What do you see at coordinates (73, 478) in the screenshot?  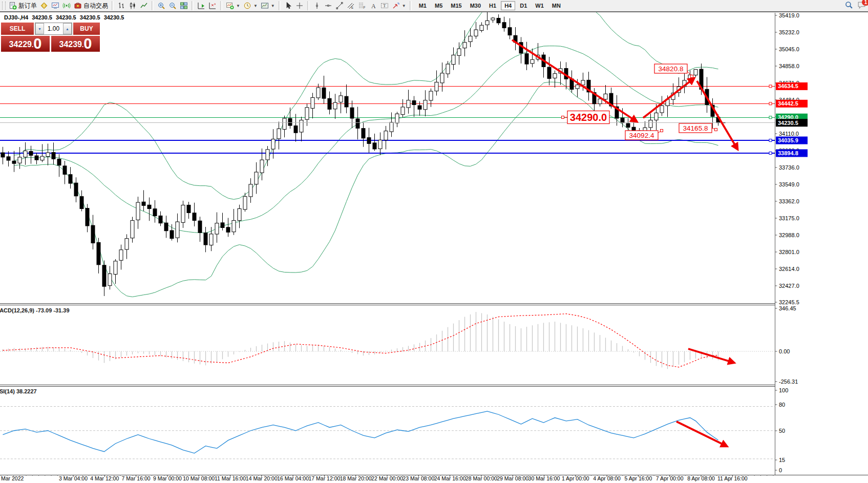 I see `date-label: 3 Mar 04:00` at bounding box center [73, 478].